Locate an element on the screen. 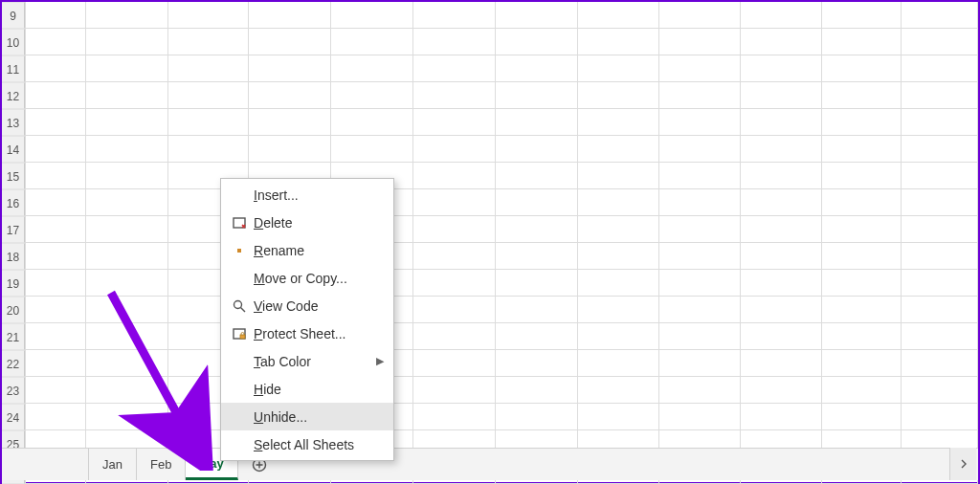 This screenshot has width=980, height=484. row-header: 10 is located at coordinates (13, 42).